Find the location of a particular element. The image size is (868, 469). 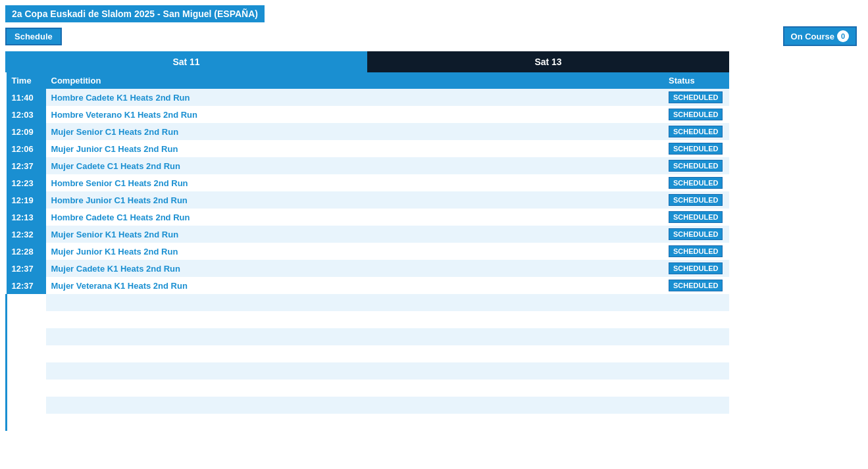

competition-cell: Mujer Junior C1 Heats 2nd Run is located at coordinates (355, 149).